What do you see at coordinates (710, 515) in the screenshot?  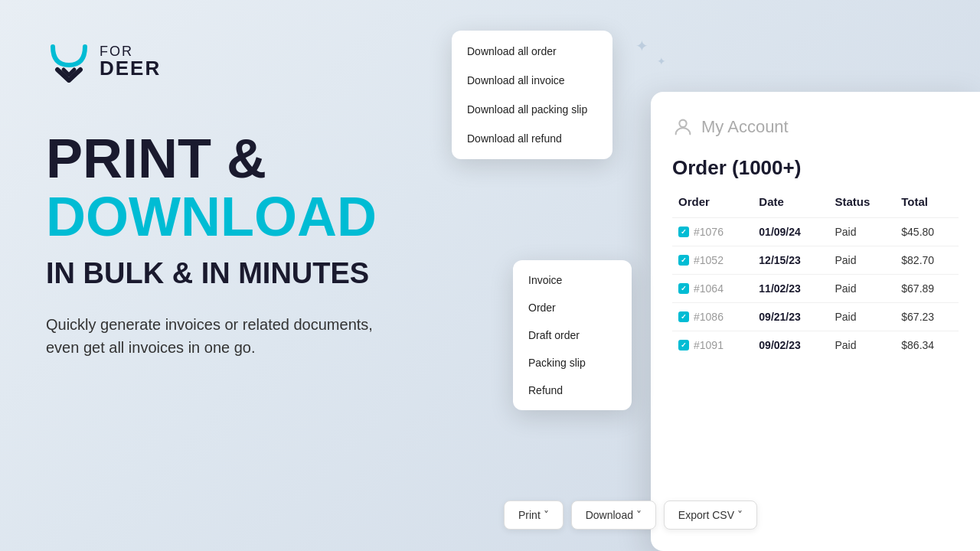 I see `export-csv-button: Export CSV ˅` at bounding box center [710, 515].